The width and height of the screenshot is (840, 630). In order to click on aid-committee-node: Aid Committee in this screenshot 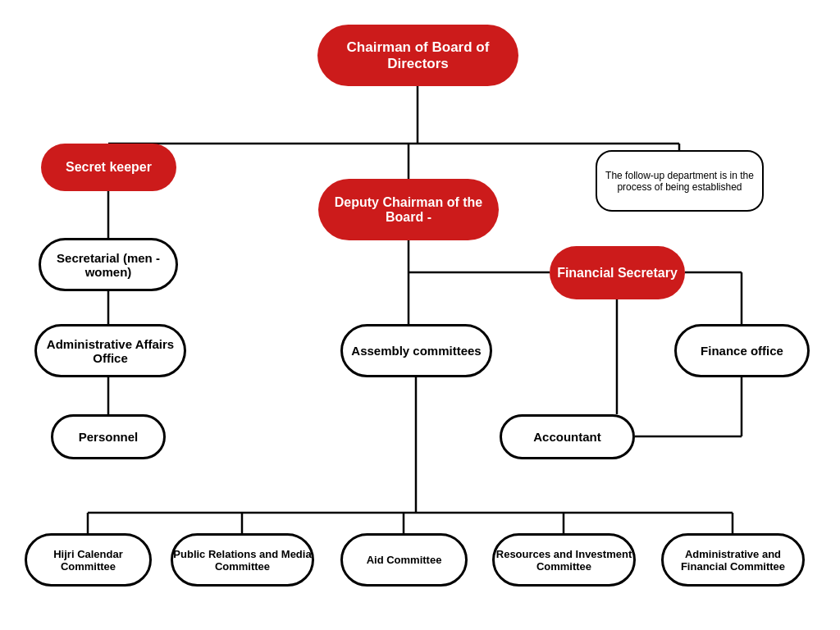, I will do `click(404, 559)`.